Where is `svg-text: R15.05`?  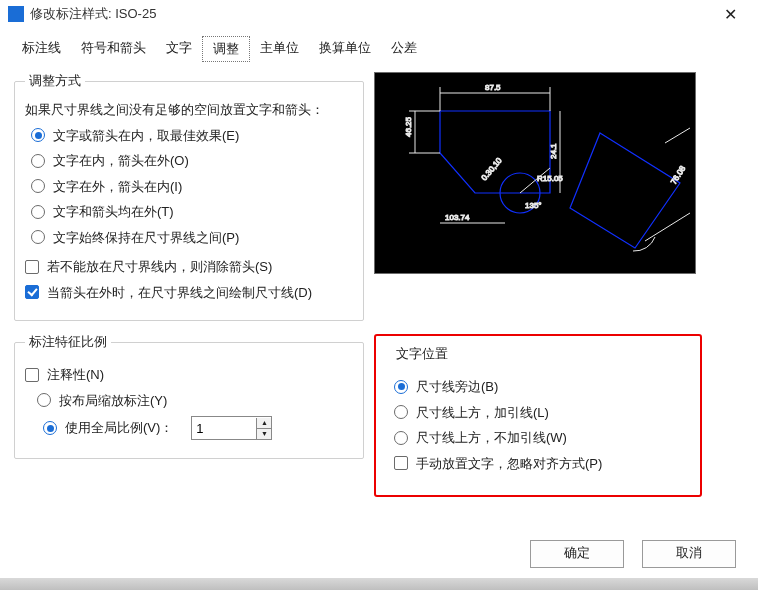
svg-text: R15.05 is located at coordinates (550, 178).